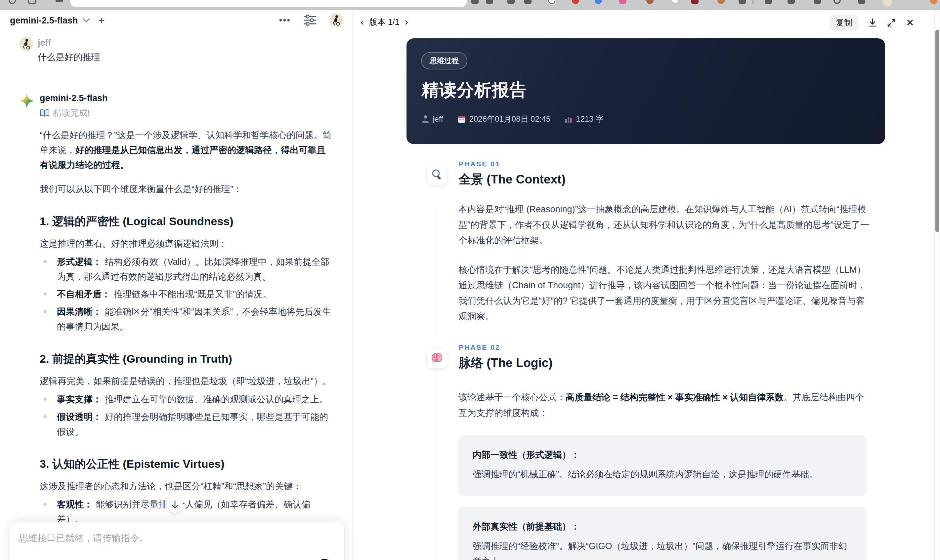  I want to click on more-options-icon: •••, so click(285, 20).